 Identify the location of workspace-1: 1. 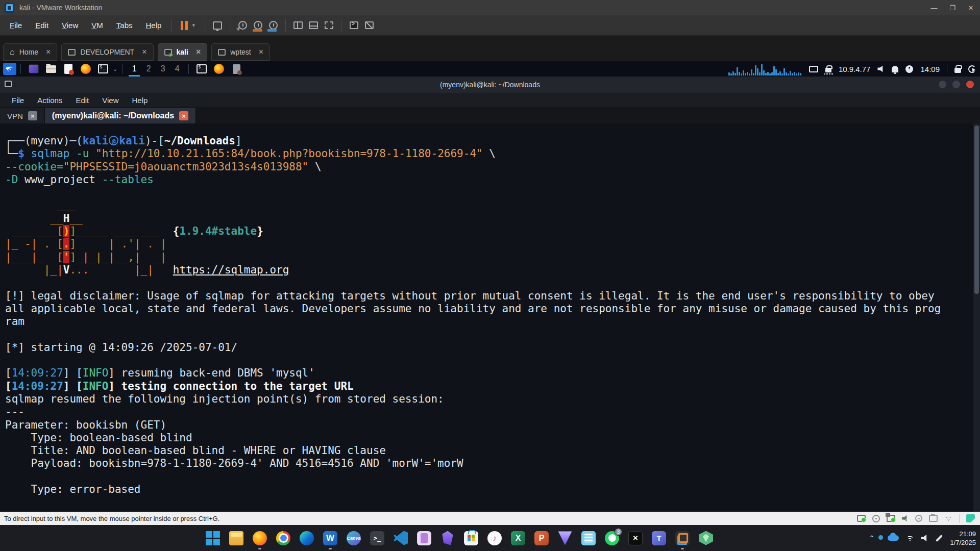
(134, 69).